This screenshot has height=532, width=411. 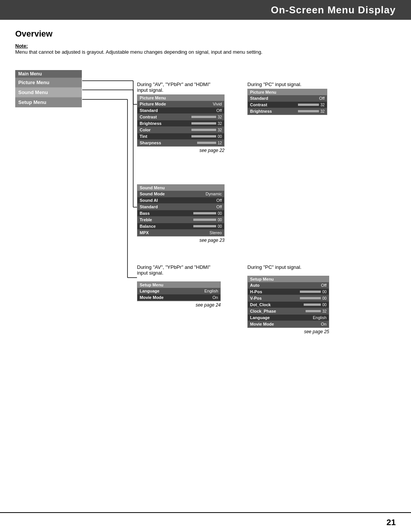 What do you see at coordinates (288, 299) in the screenshot?
I see `setup-pc-row-2: V-Pos 00` at bounding box center [288, 299].